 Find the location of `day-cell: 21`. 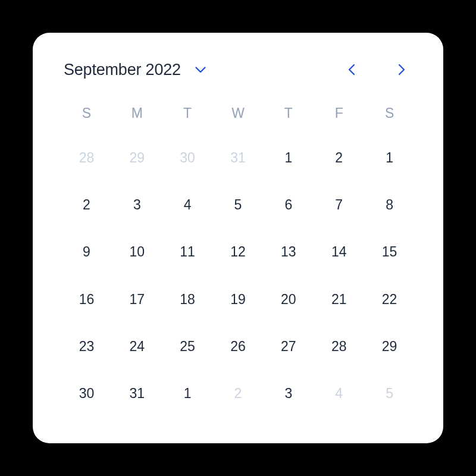

day-cell: 21 is located at coordinates (339, 299).